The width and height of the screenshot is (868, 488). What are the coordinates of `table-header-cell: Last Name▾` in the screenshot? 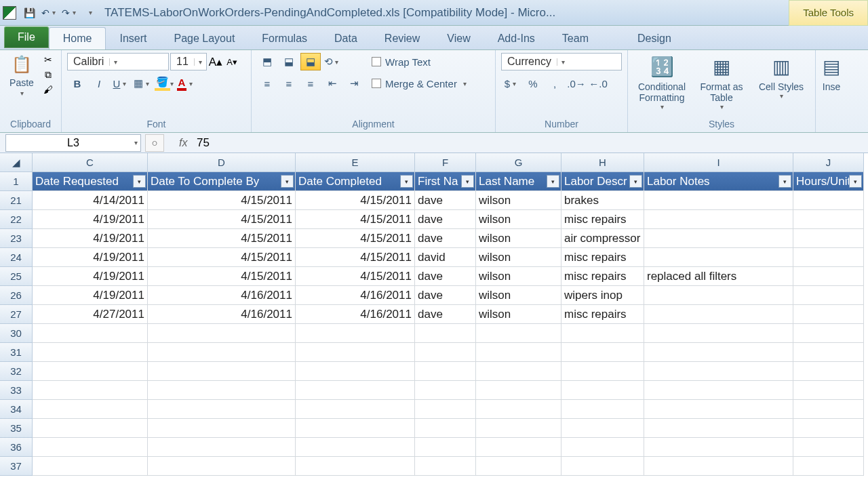 It's located at (519, 182).